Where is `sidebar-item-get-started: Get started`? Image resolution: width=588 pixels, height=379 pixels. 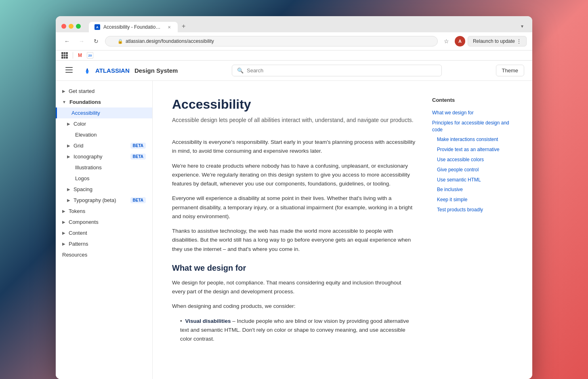 sidebar-item-get-started: Get started is located at coordinates (104, 91).